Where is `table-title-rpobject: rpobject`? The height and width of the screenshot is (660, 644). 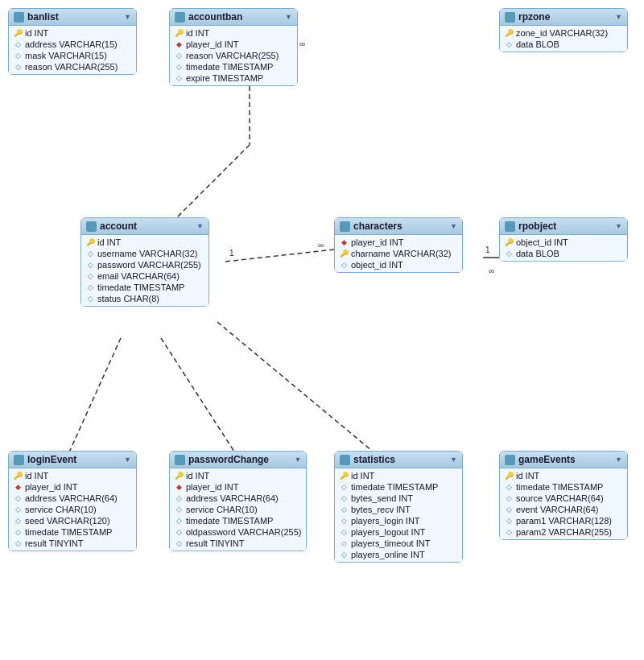
table-title-rpobject: rpobject is located at coordinates (538, 226).